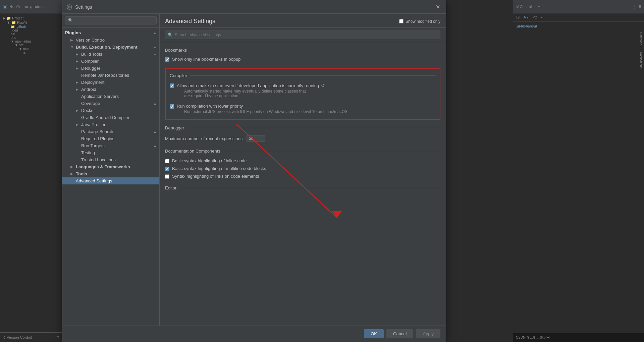  What do you see at coordinates (303, 35) in the screenshot?
I see `settings-search-input` at bounding box center [303, 35].